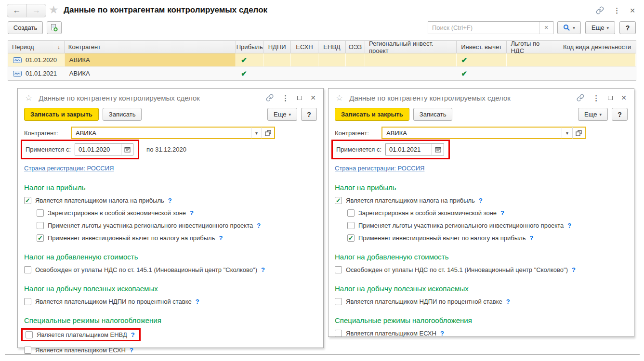  Describe the element at coordinates (569, 28) in the screenshot. I see `find-button: ▾` at that location.